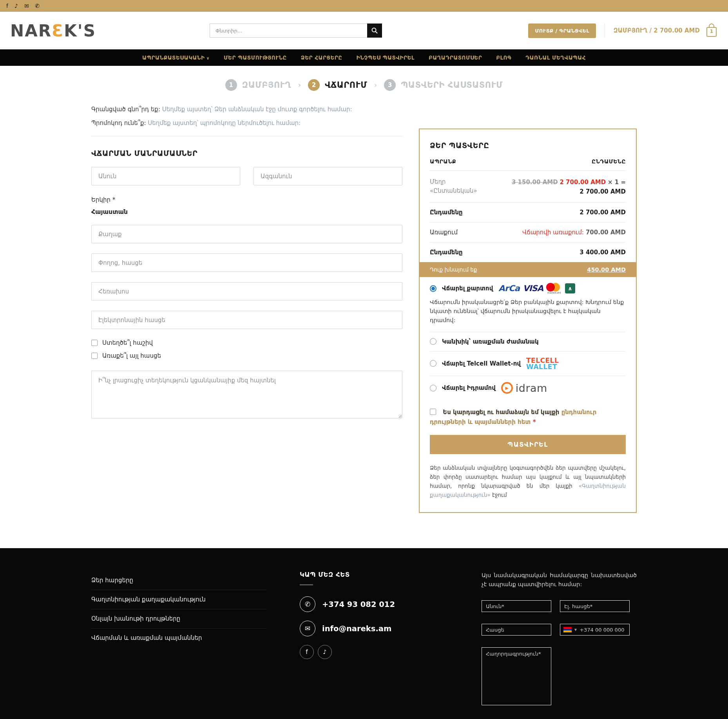 The width and height of the screenshot is (728, 719). Describe the element at coordinates (609, 161) in the screenshot. I see `column-total: ԸՆԴԱՄԵՆԸ` at that location.